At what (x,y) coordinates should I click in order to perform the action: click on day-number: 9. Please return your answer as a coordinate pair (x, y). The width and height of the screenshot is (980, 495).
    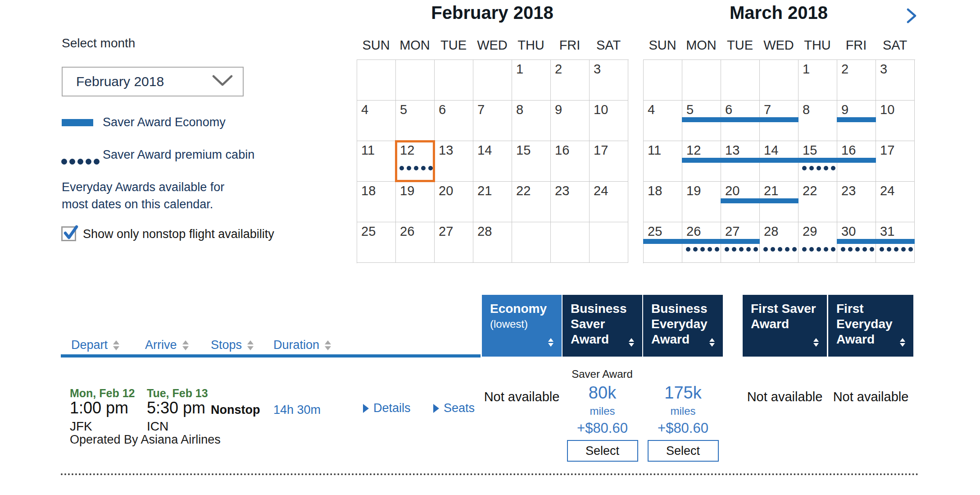
    Looking at the image, I should click on (558, 110).